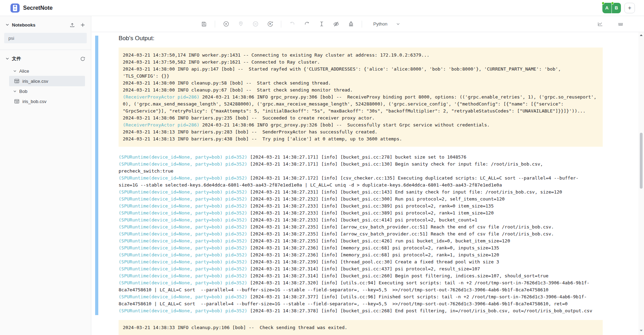  Describe the element at coordinates (226, 24) in the screenshot. I see `run-cell-icon` at that location.